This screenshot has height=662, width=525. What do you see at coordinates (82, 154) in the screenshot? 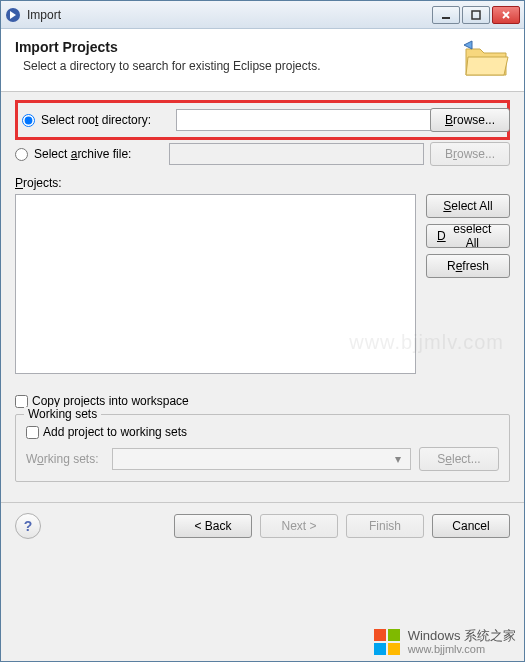
I see `archive-file-label: Select archive file:` at bounding box center [82, 154].